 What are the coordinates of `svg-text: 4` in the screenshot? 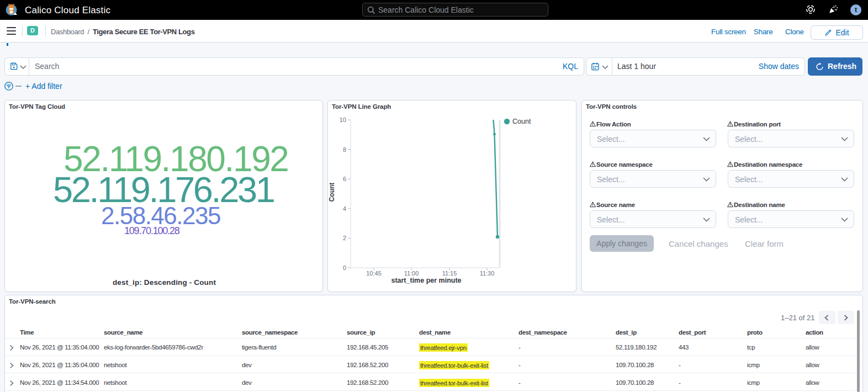 It's located at (345, 209).